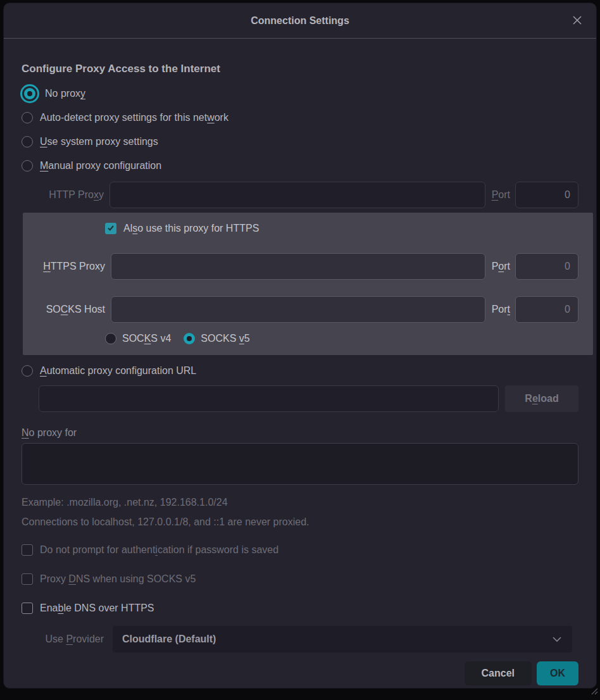 The height and width of the screenshot is (700, 600). What do you see at coordinates (191, 228) in the screenshot?
I see `also-https-label: Also use this proxy for HTTPS` at bounding box center [191, 228].